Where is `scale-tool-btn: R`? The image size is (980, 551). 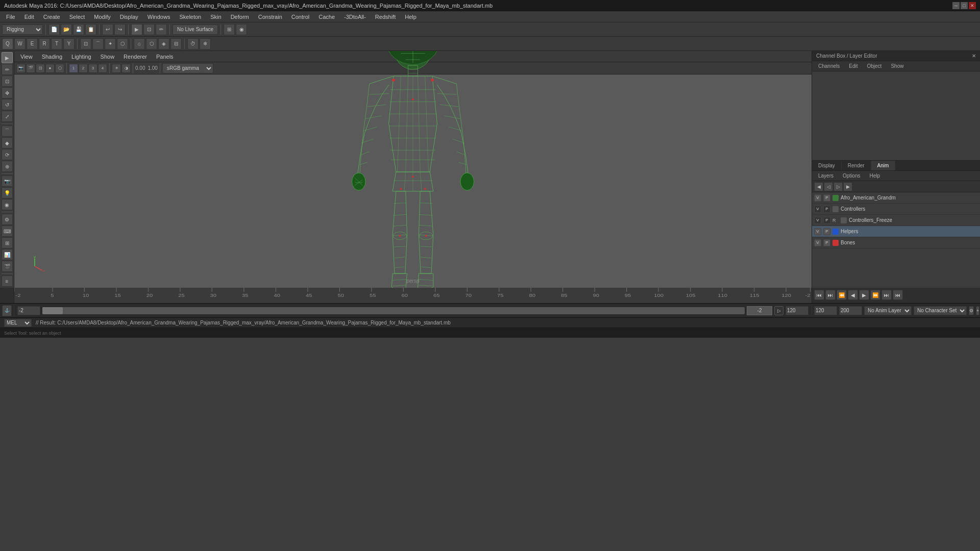
scale-tool-btn: R is located at coordinates (44, 44).